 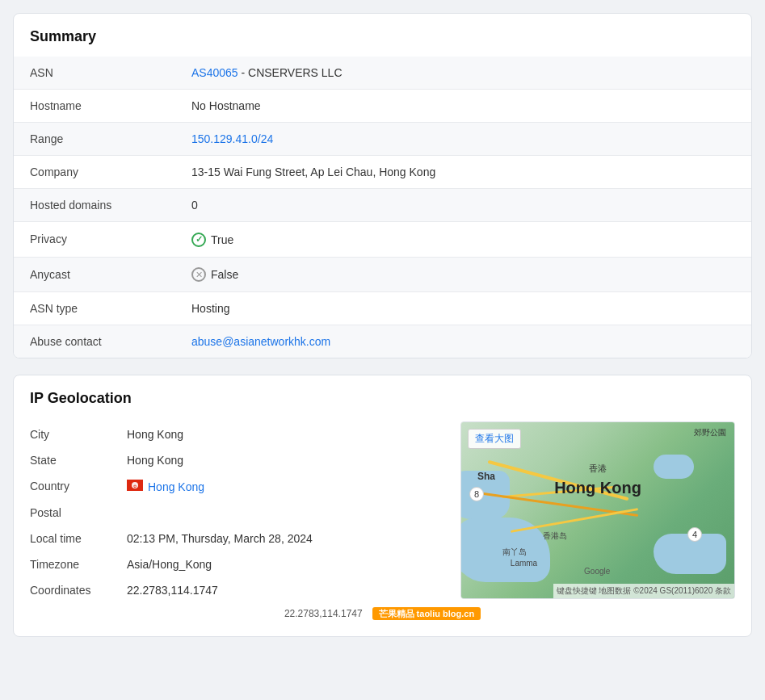 What do you see at coordinates (95, 240) in the screenshot?
I see `summary-label: Privacy` at bounding box center [95, 240].